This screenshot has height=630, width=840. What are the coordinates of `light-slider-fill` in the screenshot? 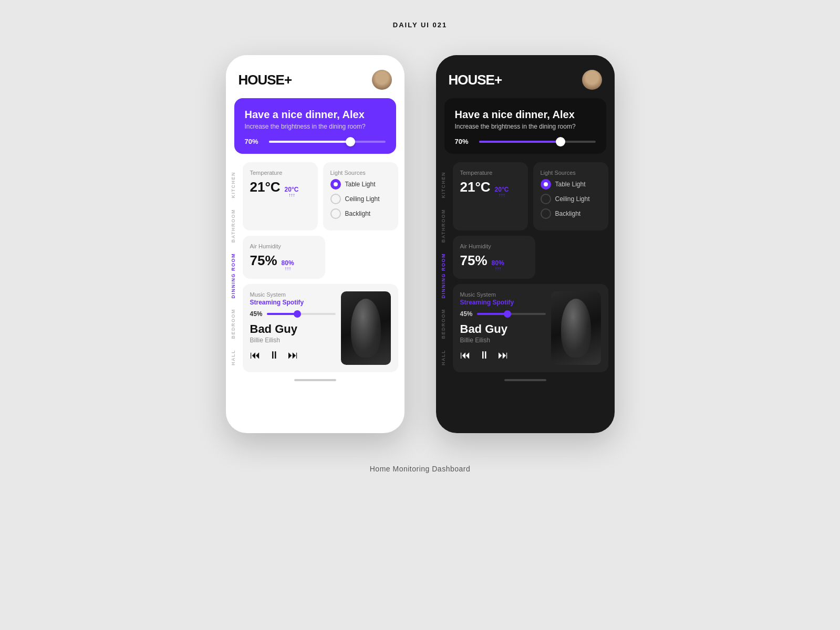 It's located at (310, 142).